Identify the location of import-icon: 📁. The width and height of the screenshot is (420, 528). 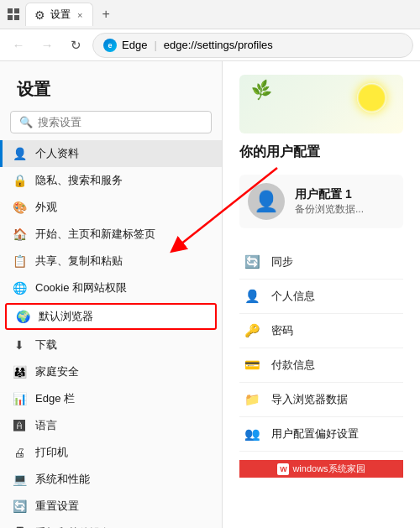
(252, 400).